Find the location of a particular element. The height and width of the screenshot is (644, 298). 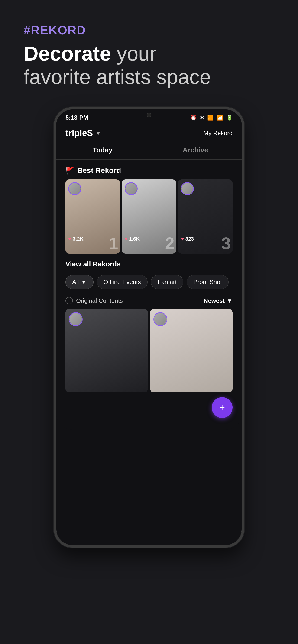

fab-plus-icon: + is located at coordinates (222, 408).